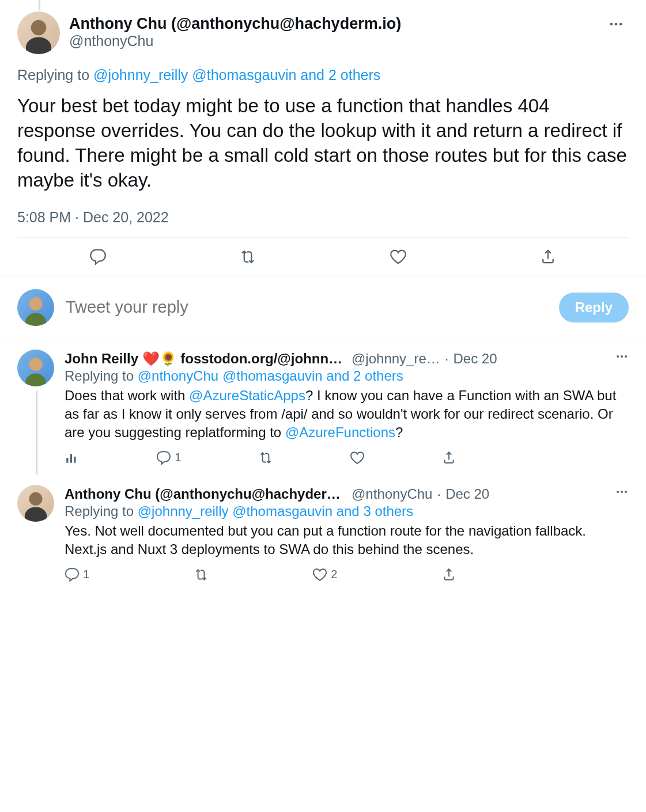 The width and height of the screenshot is (646, 812). What do you see at coordinates (347, 376) in the screenshot?
I see `replying-to: Replying to @nthonyChu @thomasgauvin and…` at bounding box center [347, 376].